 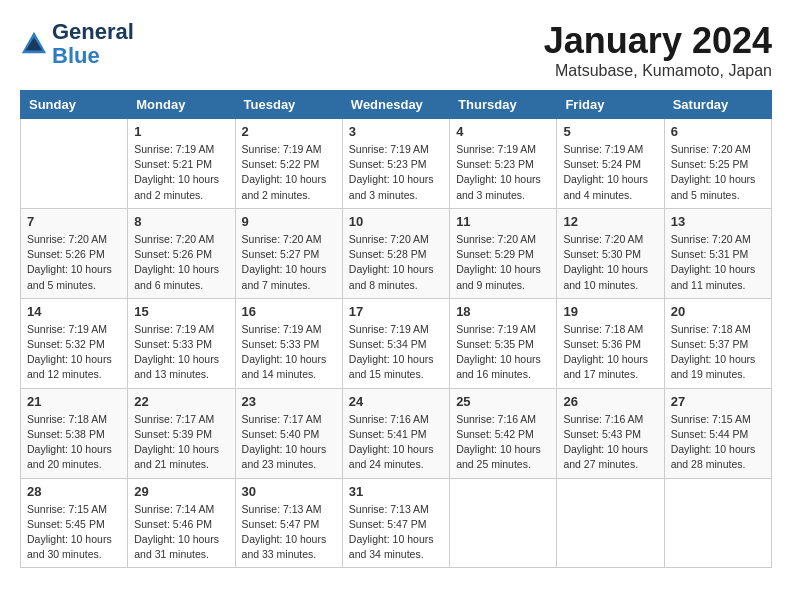 I want to click on logo-icon, so click(x=34, y=44).